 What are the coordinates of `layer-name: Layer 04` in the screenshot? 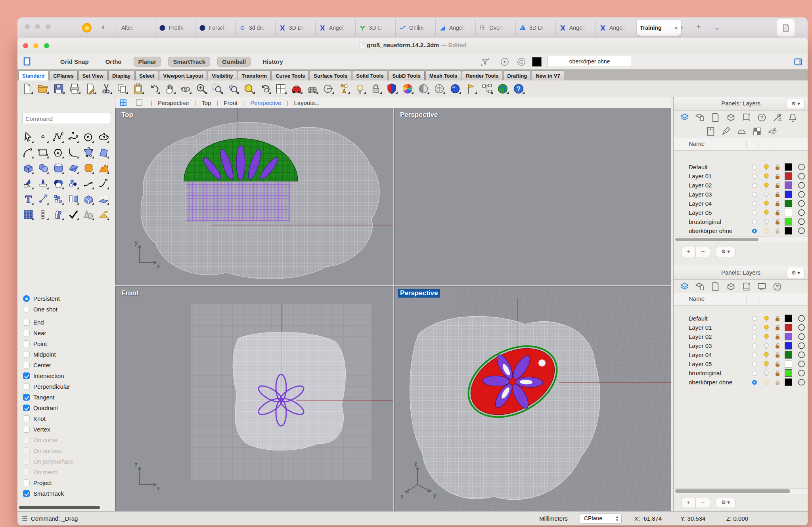 It's located at (700, 204).